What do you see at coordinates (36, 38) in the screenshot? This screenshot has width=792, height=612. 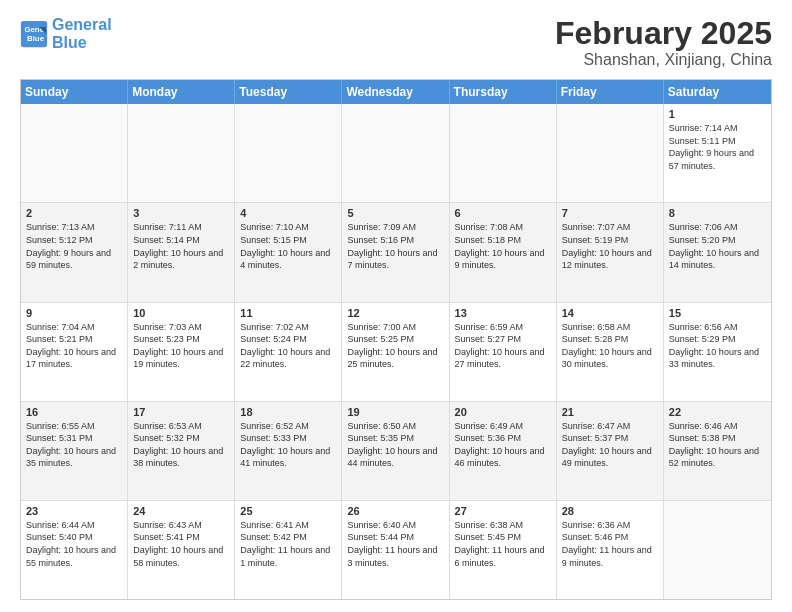 I see `svg-text: Blue` at bounding box center [36, 38].